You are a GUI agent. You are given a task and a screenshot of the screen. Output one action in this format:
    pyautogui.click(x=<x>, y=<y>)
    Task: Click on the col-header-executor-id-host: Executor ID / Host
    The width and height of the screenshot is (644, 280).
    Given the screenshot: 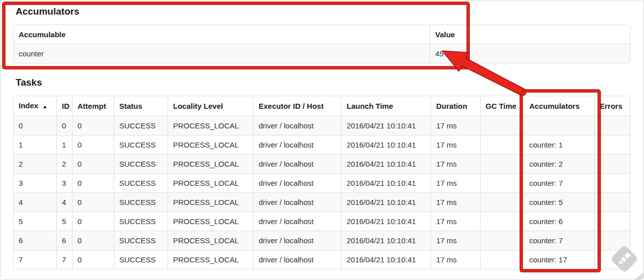 What is the action you would take?
    pyautogui.click(x=298, y=106)
    